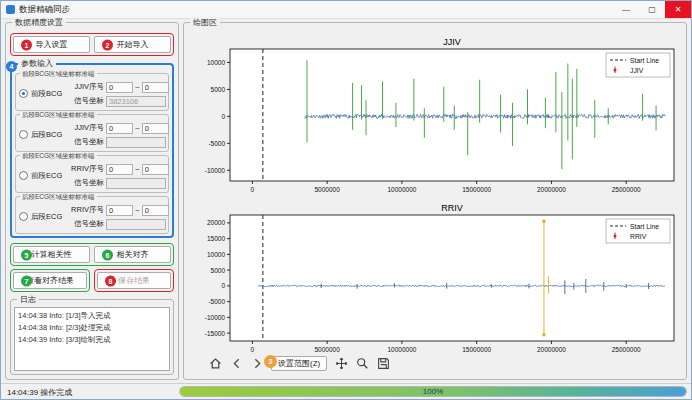 This screenshot has height=400, width=692. I want to click on svg-text: JJIV, so click(637, 70).